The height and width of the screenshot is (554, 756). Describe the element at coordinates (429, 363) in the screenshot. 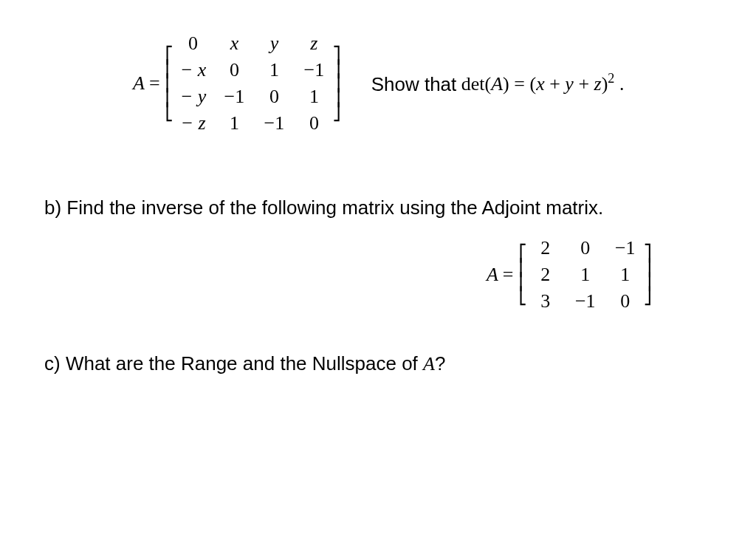

I see `part-c-var: A` at that location.